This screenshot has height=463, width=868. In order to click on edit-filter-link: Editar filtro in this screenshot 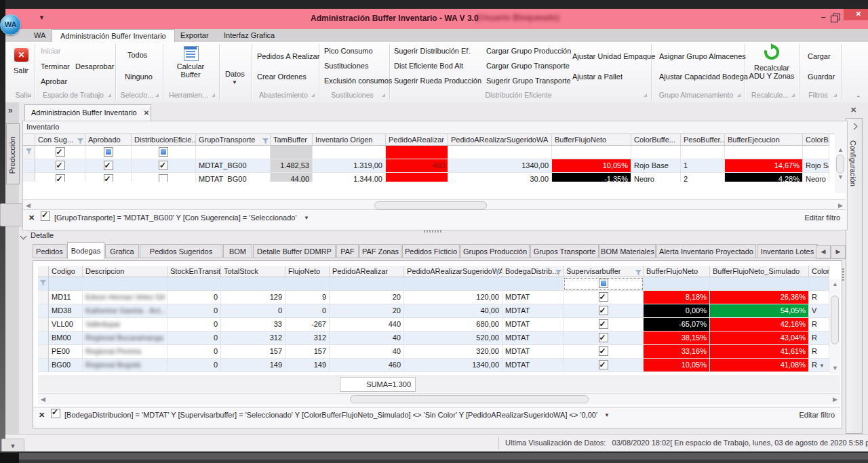, I will do `click(822, 218)`.